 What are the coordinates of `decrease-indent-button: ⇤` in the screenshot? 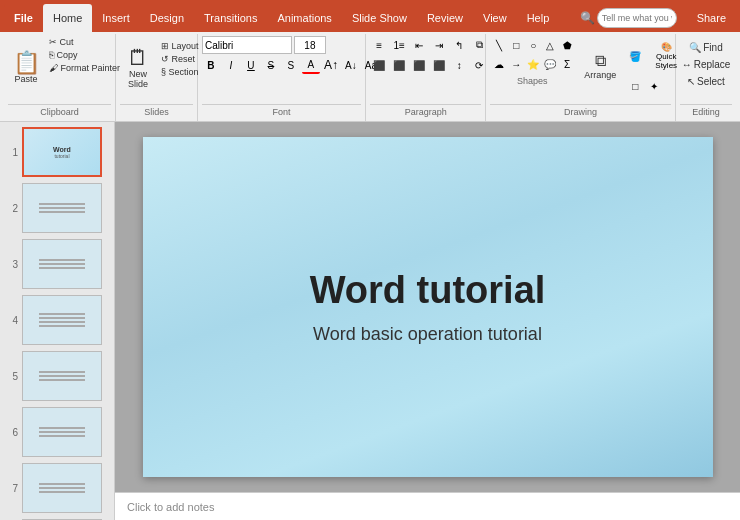 It's located at (419, 45).